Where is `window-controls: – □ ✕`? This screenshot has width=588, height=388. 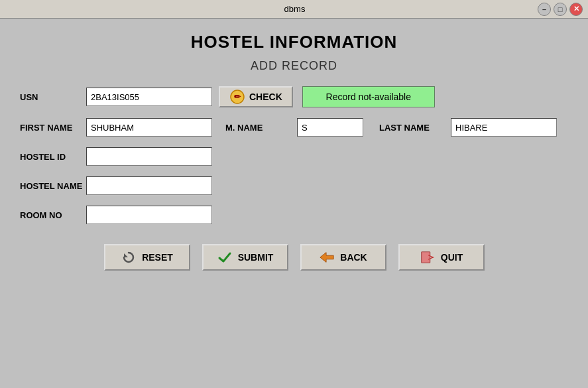
window-controls: – □ ✕ is located at coordinates (560, 9).